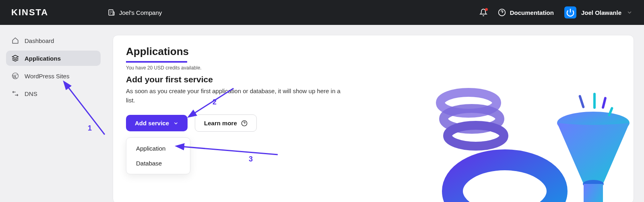 This screenshot has height=202, width=644. What do you see at coordinates (47, 76) in the screenshot?
I see `sidebar-item-label: WordPress Sites` at bounding box center [47, 76].